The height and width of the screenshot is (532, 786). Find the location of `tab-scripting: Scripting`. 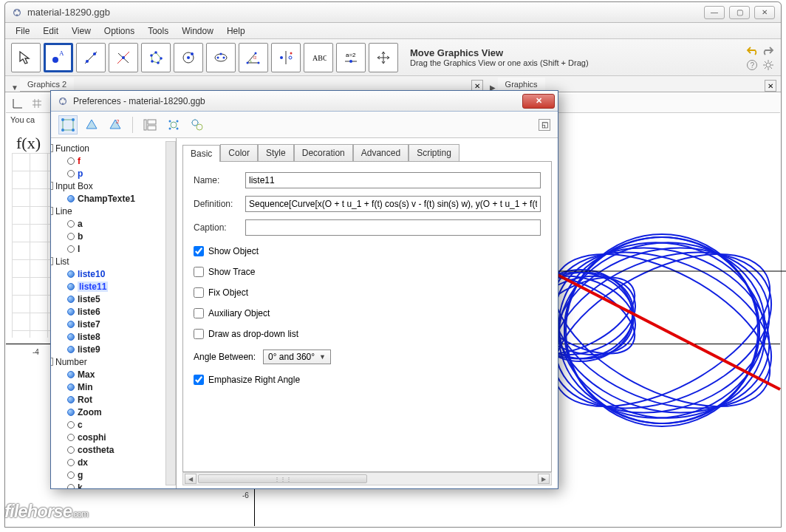

tab-scripting: Scripting is located at coordinates (434, 152).